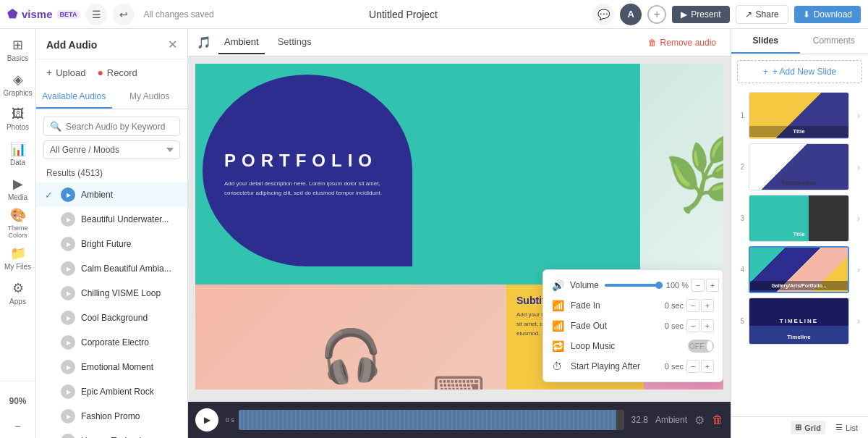 This screenshot has width=868, height=438. What do you see at coordinates (652, 43) in the screenshot?
I see `trash-icon: 🗑` at bounding box center [652, 43].